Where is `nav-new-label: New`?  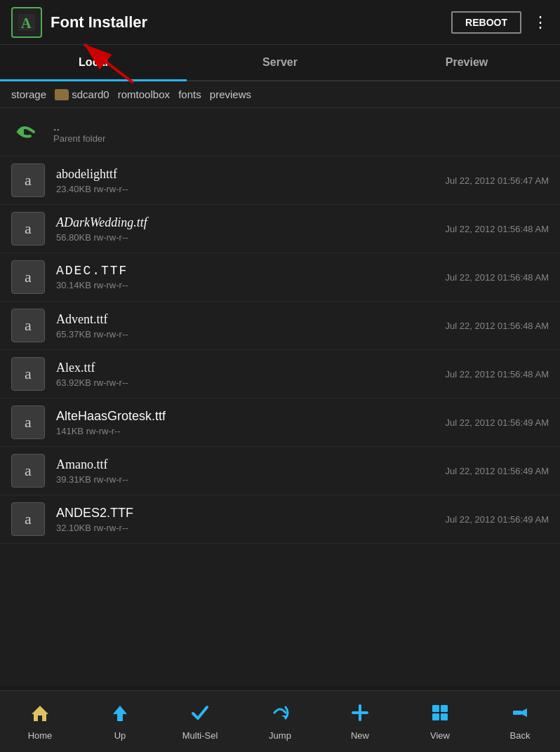
nav-new-label: New is located at coordinates (360, 735).